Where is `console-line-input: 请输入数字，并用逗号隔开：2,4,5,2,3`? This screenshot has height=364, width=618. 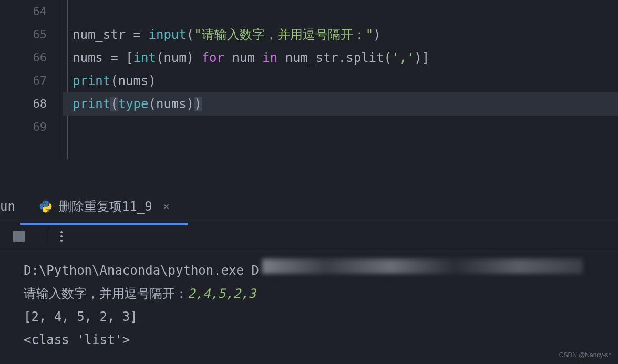 console-line-input: 请输入数字，并用逗号隔开：2,4,5,2,3 is located at coordinates (321, 294).